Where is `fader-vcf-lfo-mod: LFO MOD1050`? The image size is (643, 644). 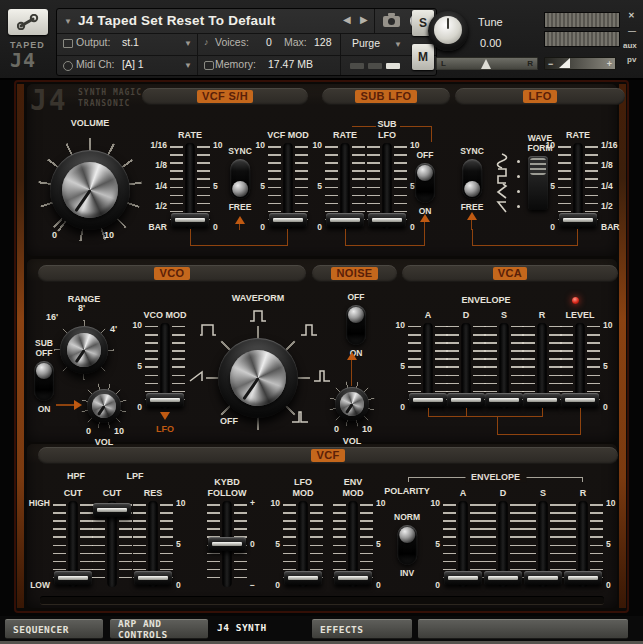 fader-vcf-lfo-mod: LFO MOD1050 is located at coordinates (303, 544).